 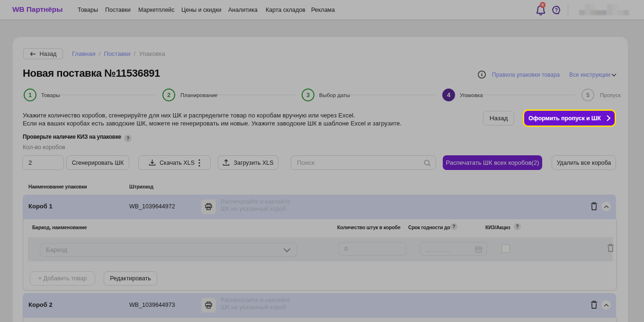 I want to click on svg-text: i, so click(x=482, y=74).